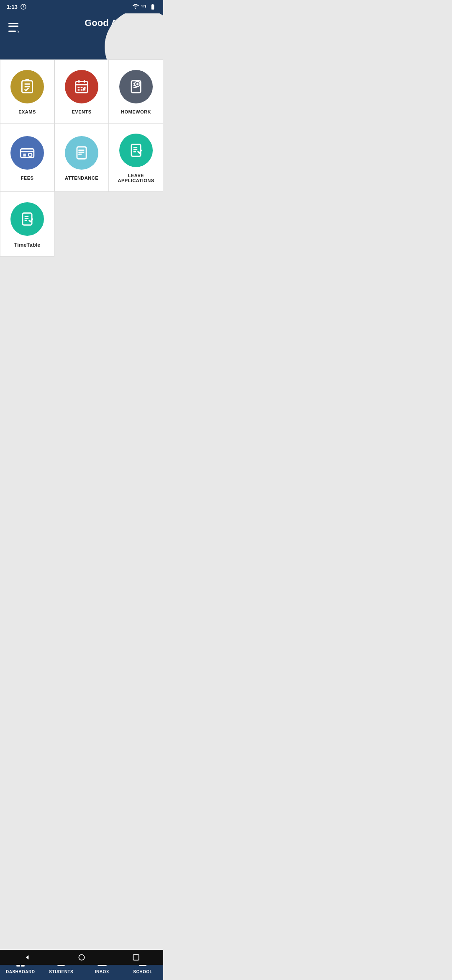 Image resolution: width=452 pixels, height=980 pixels. What do you see at coordinates (27, 153) in the screenshot?
I see `fees-icon-circle` at bounding box center [27, 153].